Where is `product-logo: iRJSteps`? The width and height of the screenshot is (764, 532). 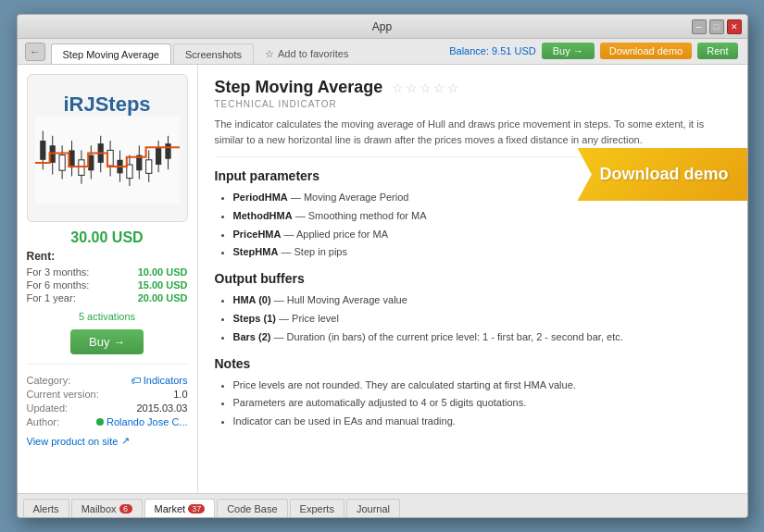
product-logo: iRJSteps is located at coordinates (107, 148).